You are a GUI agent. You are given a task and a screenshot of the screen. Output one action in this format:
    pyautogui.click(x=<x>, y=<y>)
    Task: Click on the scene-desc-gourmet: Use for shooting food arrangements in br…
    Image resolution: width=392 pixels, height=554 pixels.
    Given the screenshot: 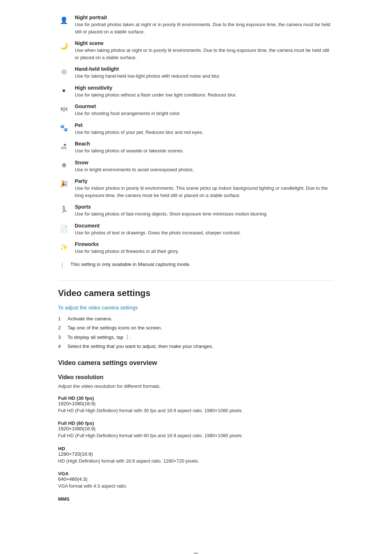 What is the action you would take?
    pyautogui.click(x=128, y=114)
    